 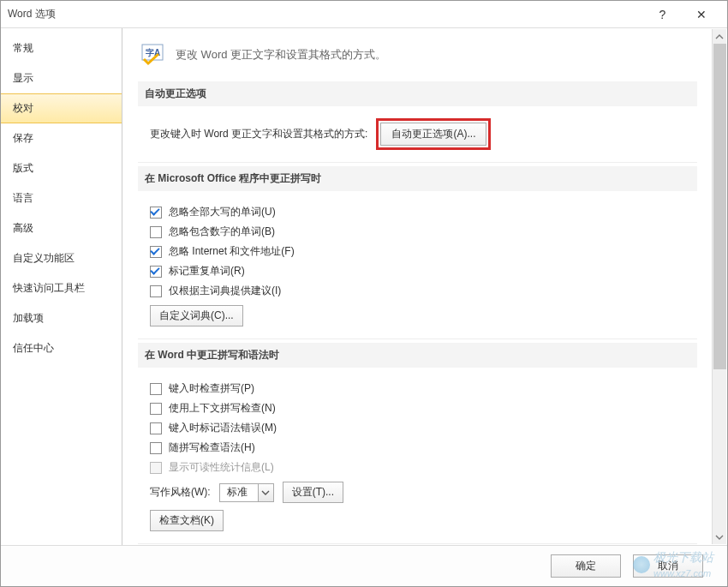 What do you see at coordinates (221, 468) in the screenshot?
I see `label-readability: 显示可读性统计信息(L)` at bounding box center [221, 468].